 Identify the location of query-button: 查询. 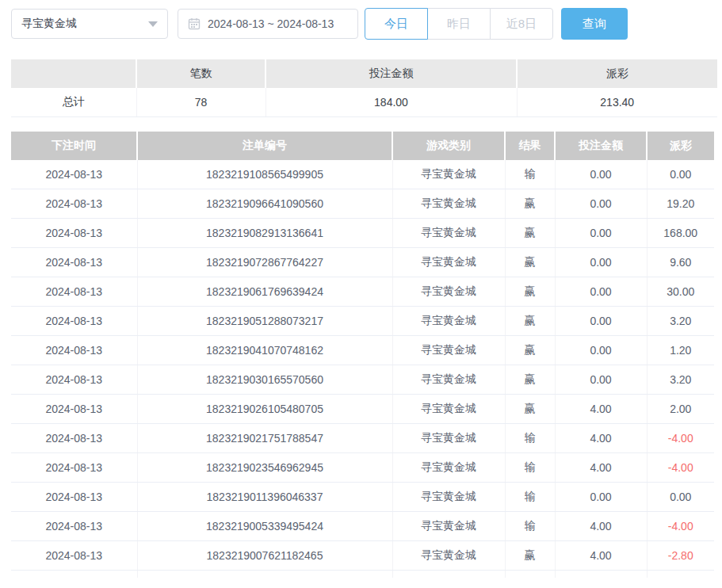
(594, 24).